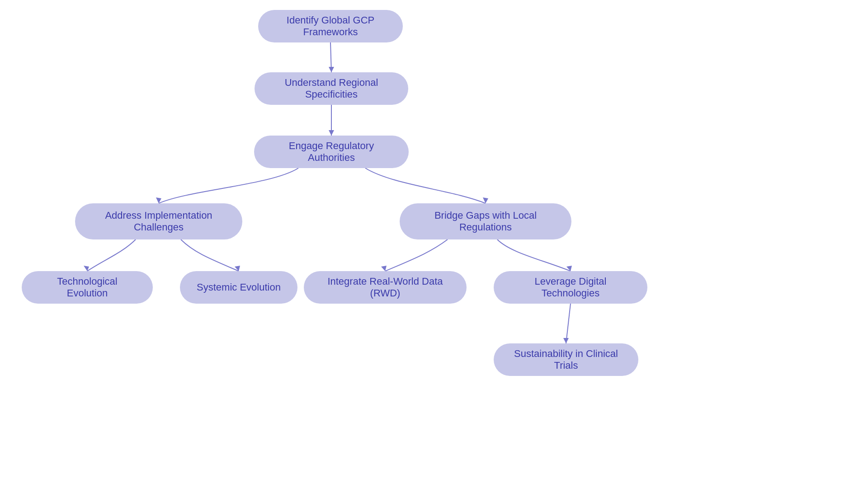  Describe the element at coordinates (331, 89) in the screenshot. I see `node-understand: Understand Regional Specificities` at that location.